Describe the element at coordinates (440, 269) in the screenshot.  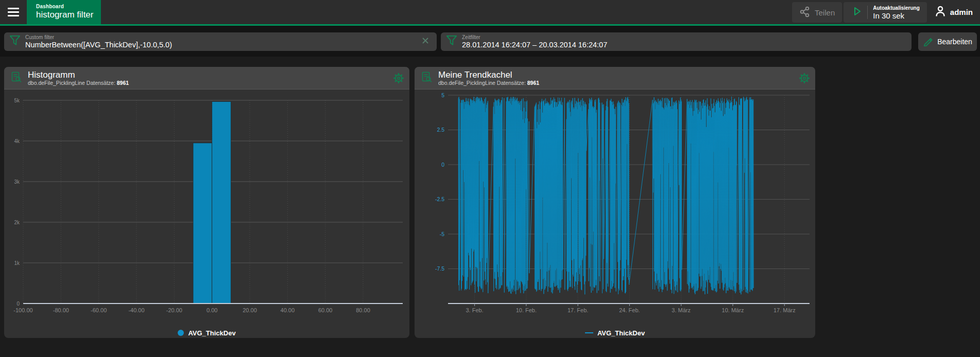
I see `svg-text: -7.5` at that location.